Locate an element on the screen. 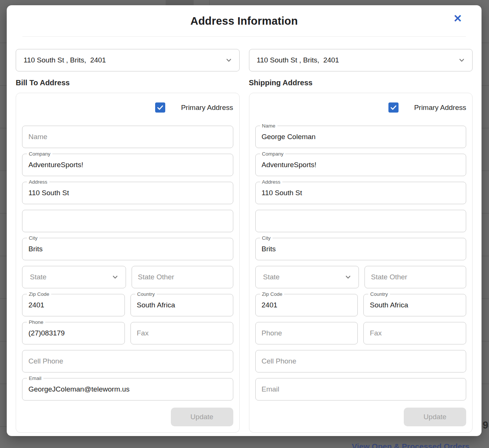 This screenshot has width=489, height=448. bill-primary-address-label: Primary Address is located at coordinates (207, 108).